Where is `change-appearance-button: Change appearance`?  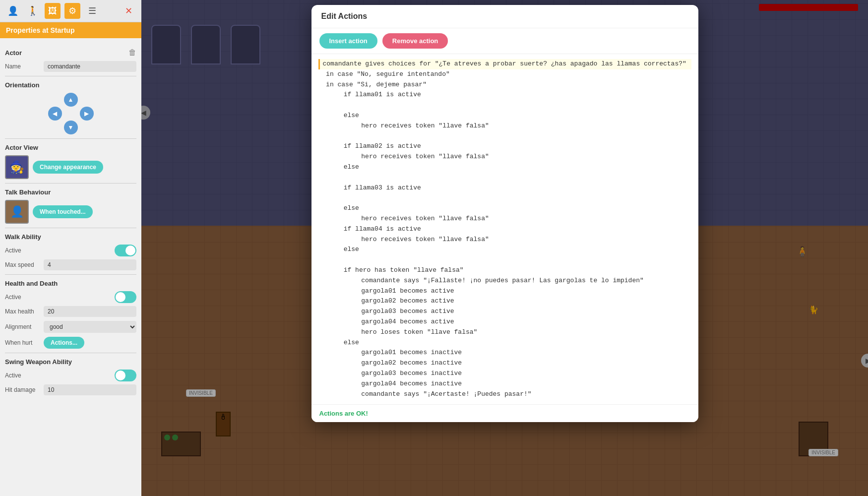
change-appearance-button: Change appearance is located at coordinates (68, 167).